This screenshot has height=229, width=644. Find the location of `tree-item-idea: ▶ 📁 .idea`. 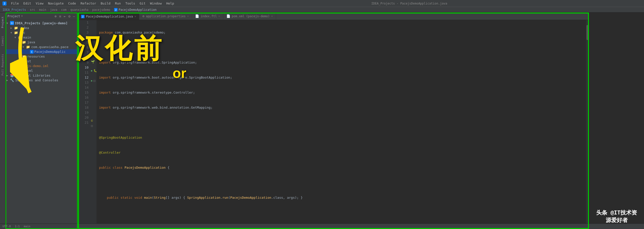

tree-item-idea: ▶ 📁 .idea is located at coordinates (42, 28).